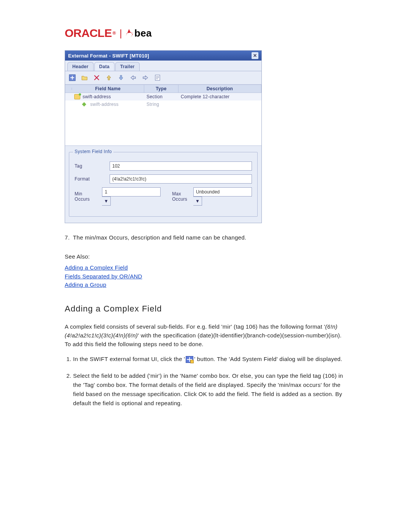 The width and height of the screenshot is (411, 532). What do you see at coordinates (139, 34) in the screenshot?
I see `bea-logo: bea` at bounding box center [139, 34].